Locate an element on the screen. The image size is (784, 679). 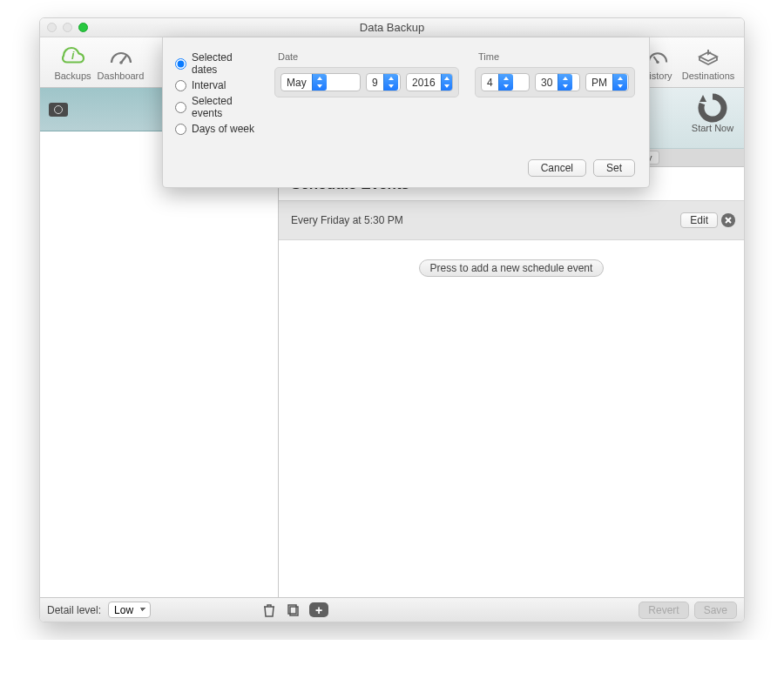
radio-interval: Interval is located at coordinates (217, 85).